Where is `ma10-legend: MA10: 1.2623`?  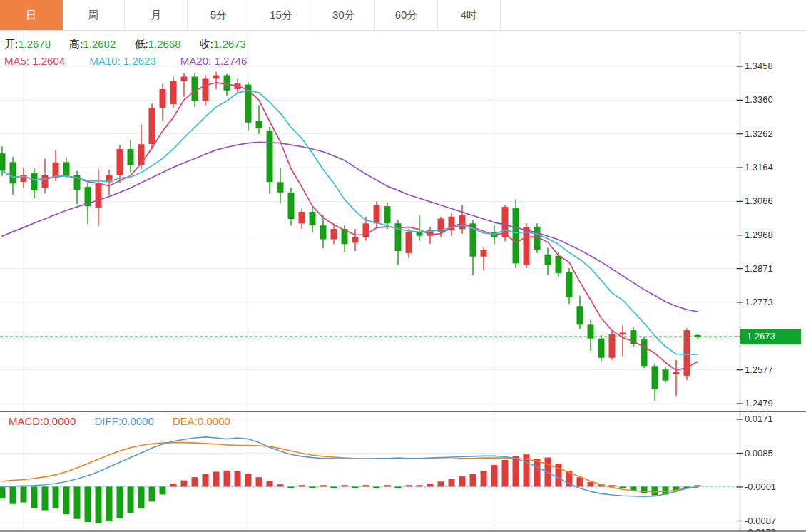 ma10-legend: MA10: 1.2623 is located at coordinates (123, 61).